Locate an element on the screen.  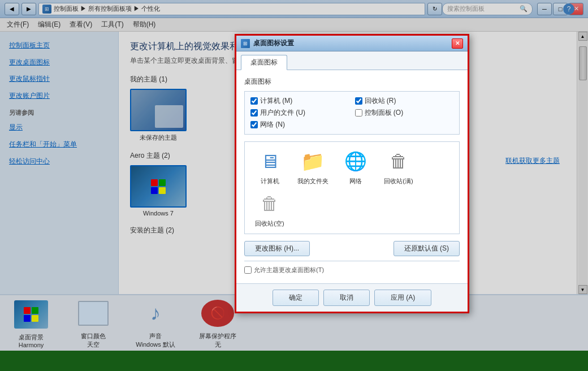
dialog-confirm-button: 确定 is located at coordinates (296, 297).